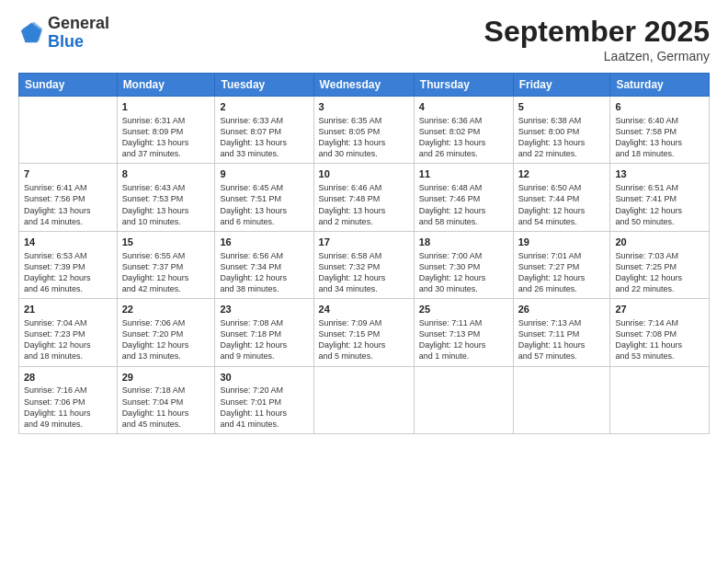 This screenshot has height=563, width=728. Describe the element at coordinates (364, 333) in the screenshot. I see `calendar-week-row: 21Sunrise: 7:04 AMSunset: 7:23 PMDayligh…` at that location.